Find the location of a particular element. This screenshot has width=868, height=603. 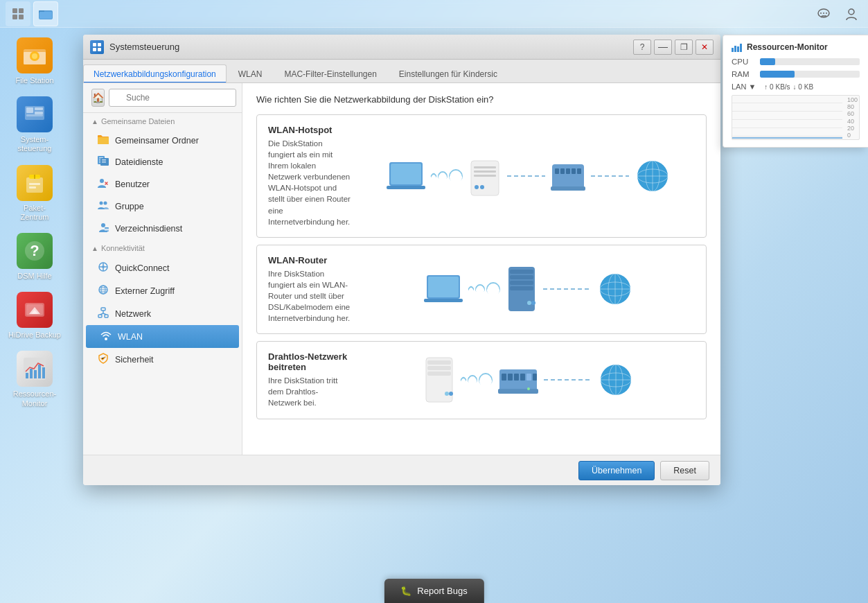

reset-button: Reset is located at coordinates (684, 471).